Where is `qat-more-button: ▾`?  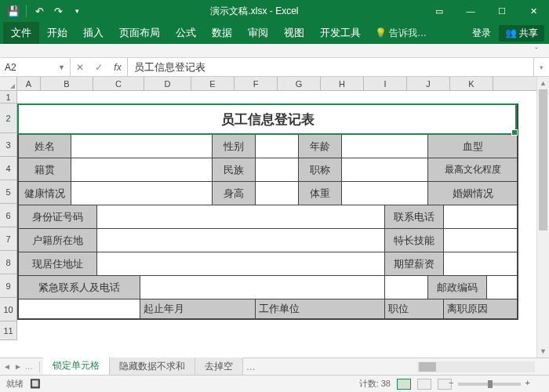 qat-more-button: ▾ is located at coordinates (77, 11).